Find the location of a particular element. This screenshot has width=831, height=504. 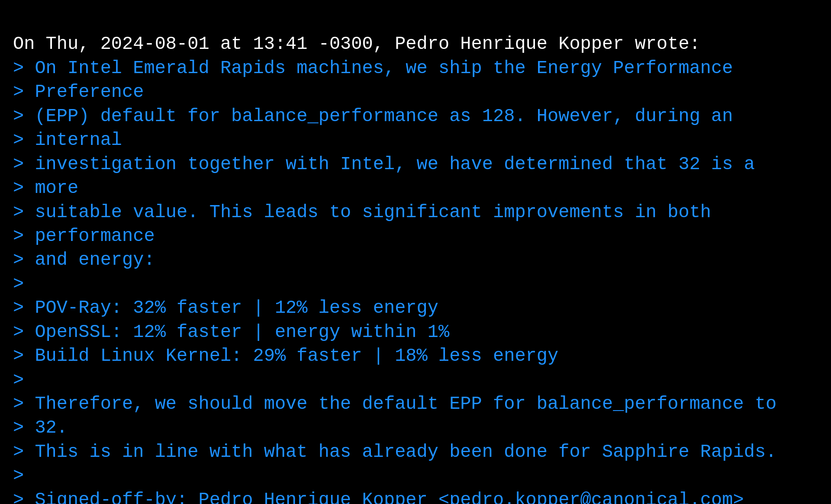

terminal-line: > Preference is located at coordinates (416, 93).